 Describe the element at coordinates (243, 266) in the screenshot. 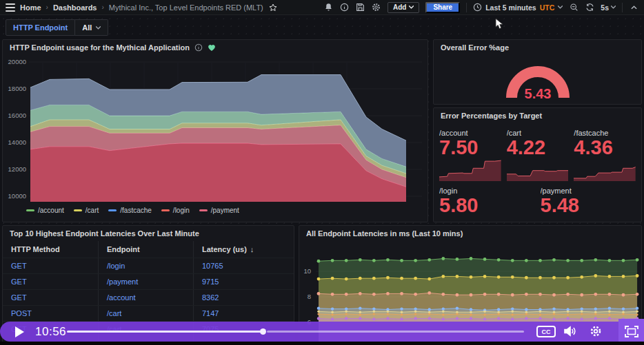

I see `cell-latency: 10765` at that location.